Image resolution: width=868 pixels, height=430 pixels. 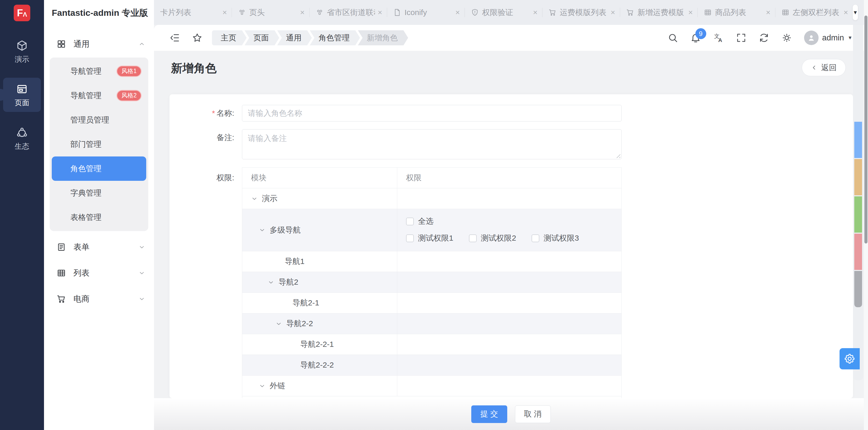 I want to click on breadcrumb-item: 主页, so click(x=229, y=38).